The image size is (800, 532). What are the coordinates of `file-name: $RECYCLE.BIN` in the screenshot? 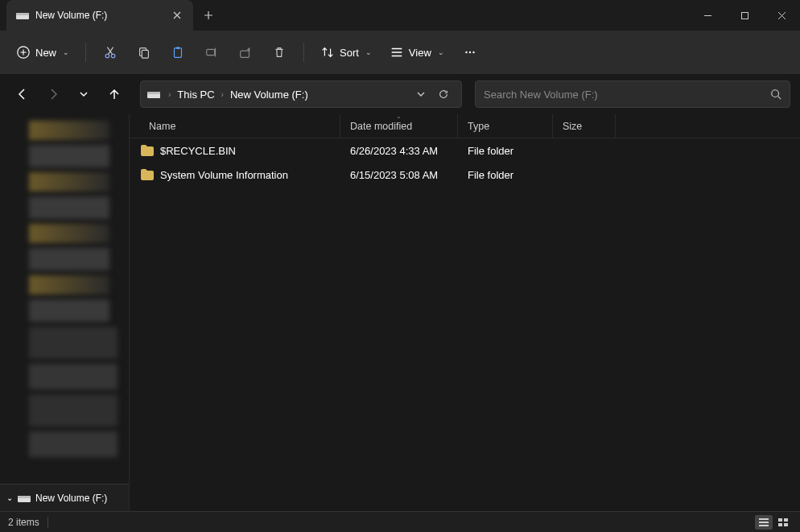 It's located at (198, 151).